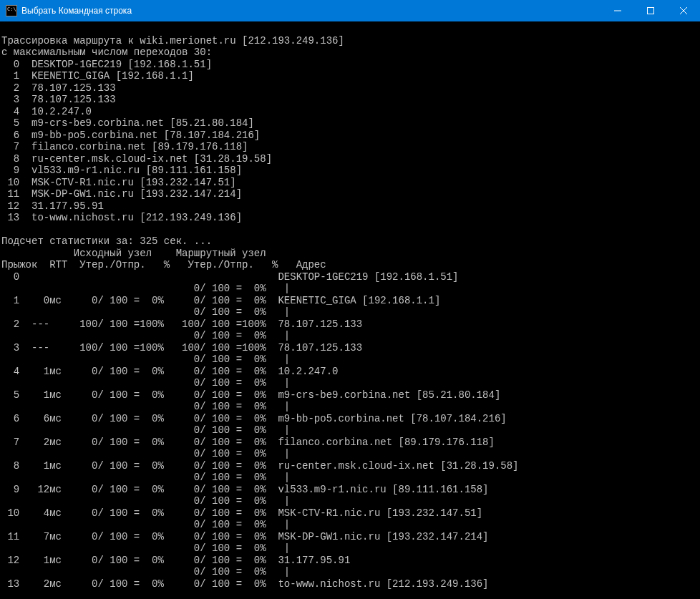 This screenshot has height=599, width=700. I want to click on window-controls, so click(651, 11).